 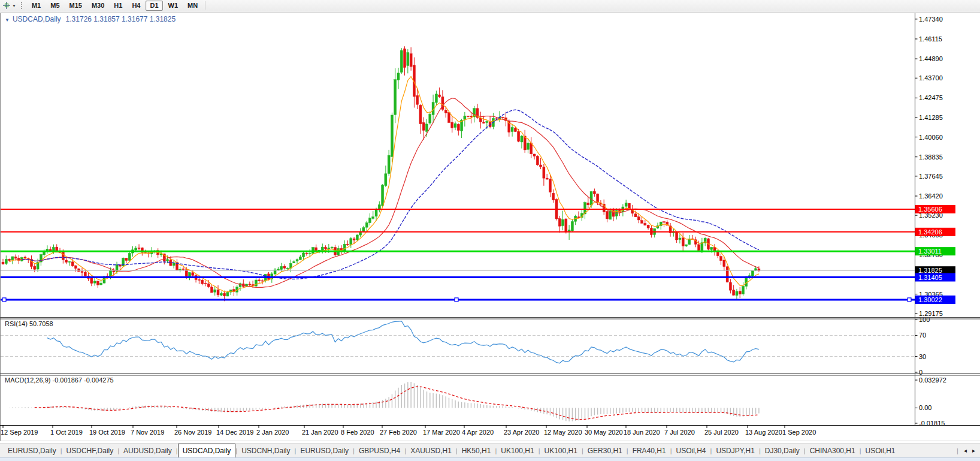 What do you see at coordinates (930, 251) in the screenshot?
I see `svg-text: 1.33011` at bounding box center [930, 251].